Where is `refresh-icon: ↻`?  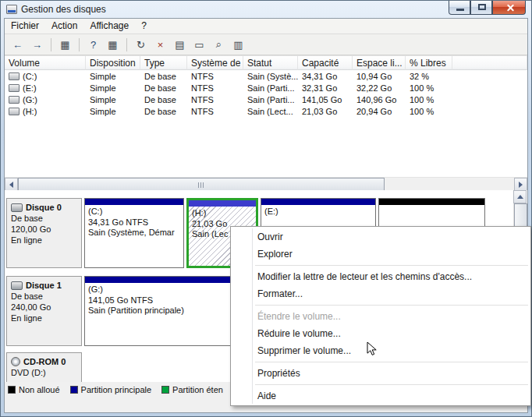
refresh-icon: ↻ is located at coordinates (140, 45).